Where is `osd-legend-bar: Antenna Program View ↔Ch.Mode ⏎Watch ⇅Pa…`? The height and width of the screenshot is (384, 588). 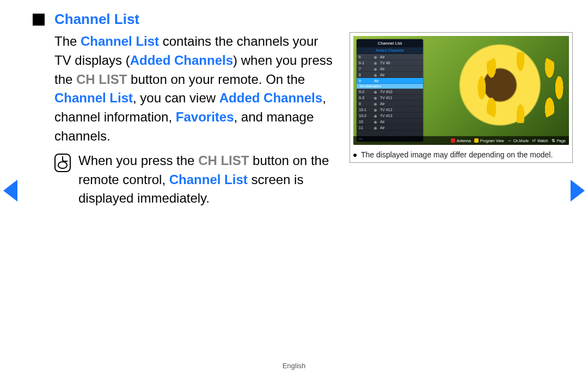
osd-legend-bar: Antenna Program View ↔Ch.Mode ⏎Watch ⇅Pa… is located at coordinates (461, 141).